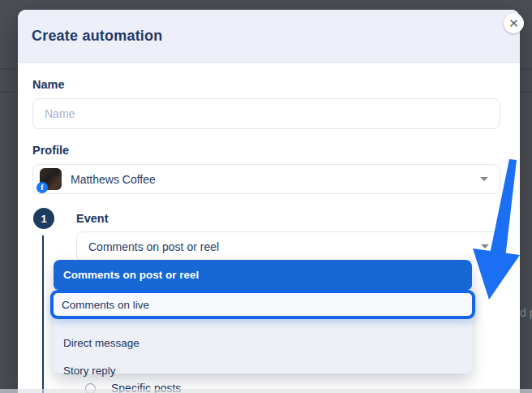 The image size is (532, 393). What do you see at coordinates (526, 313) in the screenshot?
I see `dimmed-background-text: d p` at bounding box center [526, 313].